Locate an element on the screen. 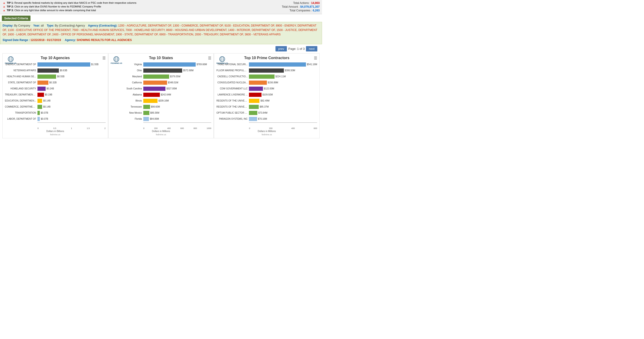 The width and height of the screenshot is (644, 339). chart3-x-title: Dollars in Millions is located at coordinates (266, 131).